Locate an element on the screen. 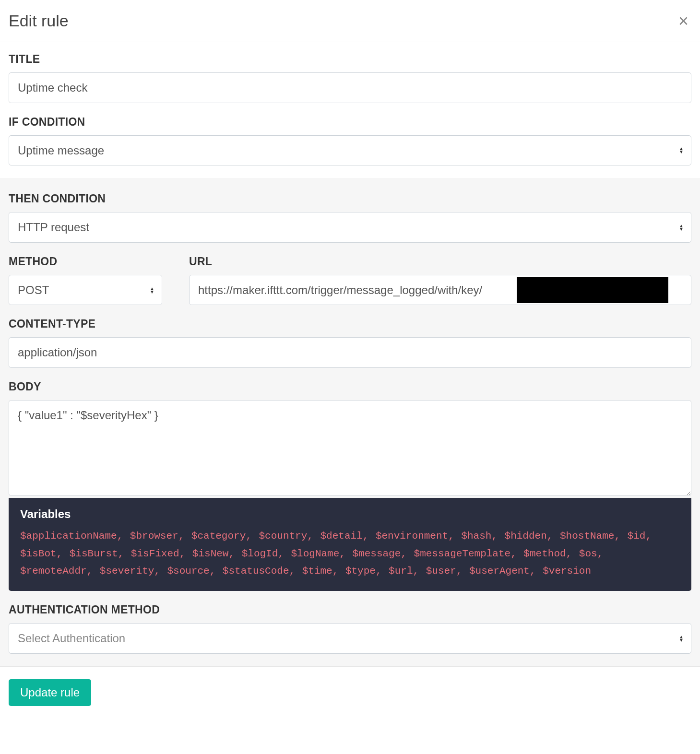 The height and width of the screenshot is (754, 700). if-condition-label: IF CONDITION is located at coordinates (350, 122).